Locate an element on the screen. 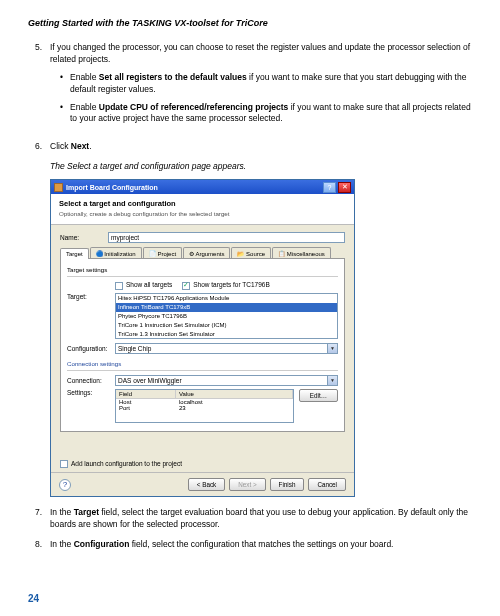 The height and width of the screenshot is (616, 500). help-button: ? is located at coordinates (330, 188).